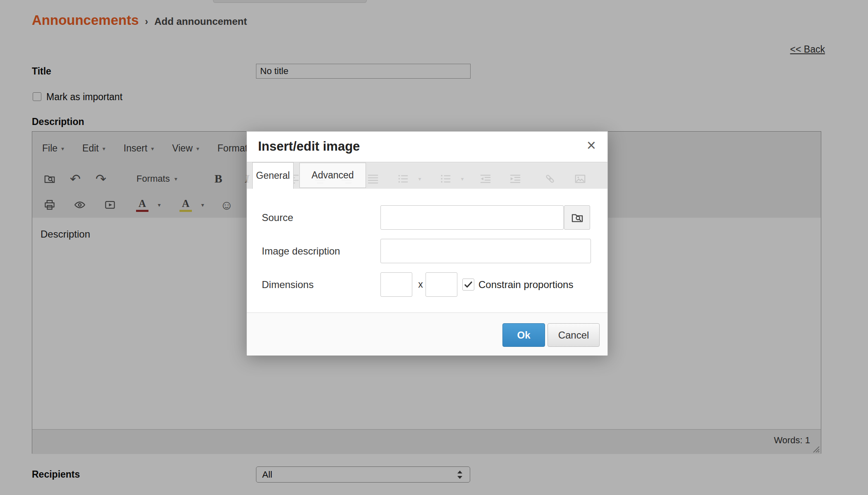  What do you see at coordinates (526, 285) in the screenshot?
I see `constrain-proportions-label: Constrain proportions` at bounding box center [526, 285].